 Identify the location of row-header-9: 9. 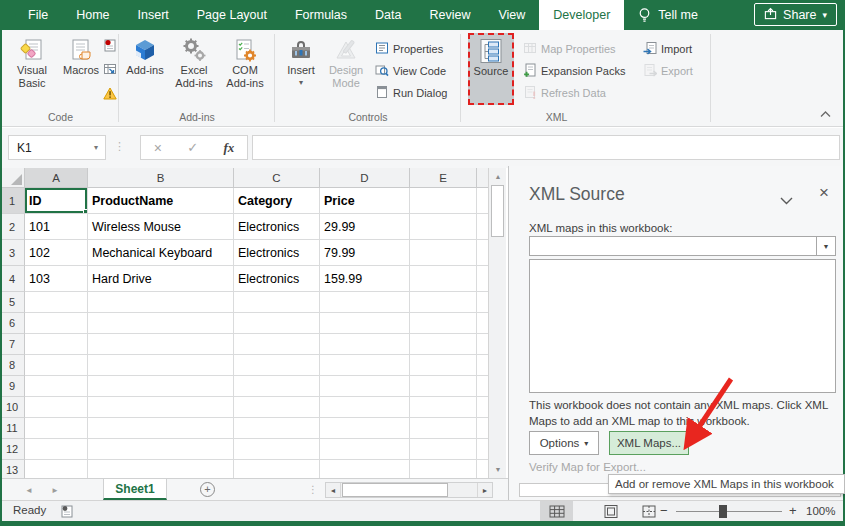
(12, 386).